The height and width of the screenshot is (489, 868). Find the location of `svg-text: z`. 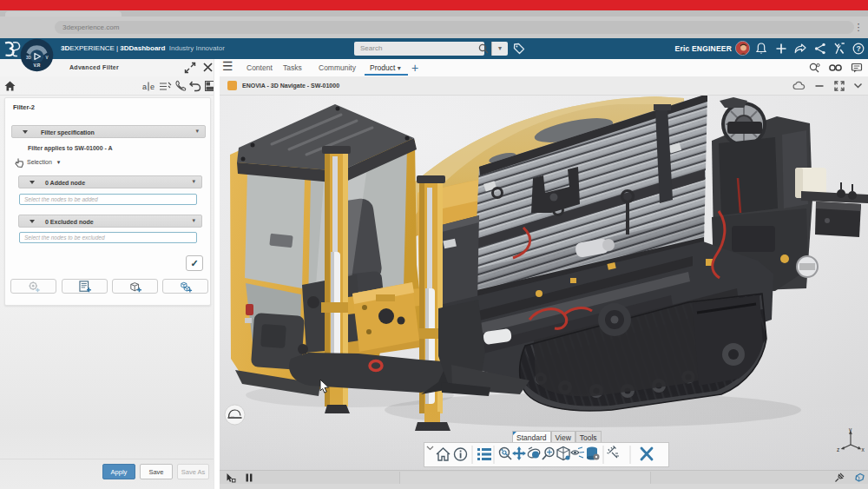

svg-text: z is located at coordinates (838, 450).